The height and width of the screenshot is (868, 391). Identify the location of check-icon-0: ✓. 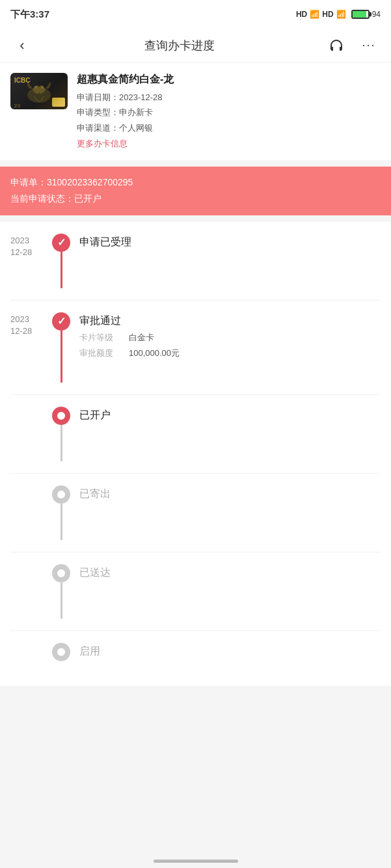
(61, 242).